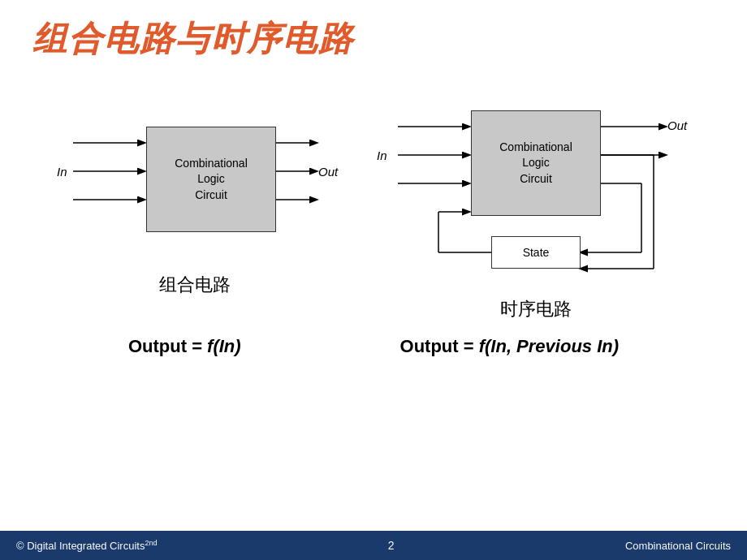 The height and width of the screenshot is (560, 747). I want to click on footer-page: 2, so click(391, 545).